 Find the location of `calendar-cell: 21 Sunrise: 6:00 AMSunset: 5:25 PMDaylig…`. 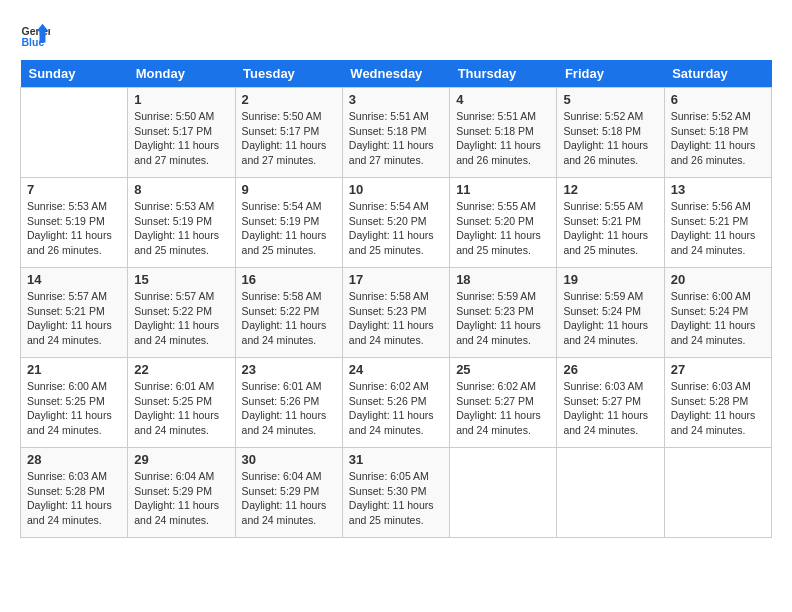

calendar-cell: 21 Sunrise: 6:00 AMSunset: 5:25 PMDaylig… is located at coordinates (74, 403).